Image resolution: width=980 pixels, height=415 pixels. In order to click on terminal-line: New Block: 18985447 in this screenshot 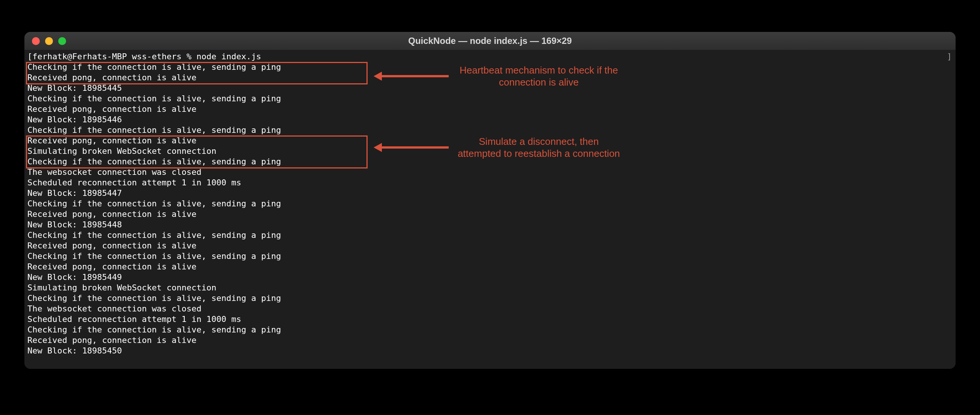, I will do `click(490, 193)`.